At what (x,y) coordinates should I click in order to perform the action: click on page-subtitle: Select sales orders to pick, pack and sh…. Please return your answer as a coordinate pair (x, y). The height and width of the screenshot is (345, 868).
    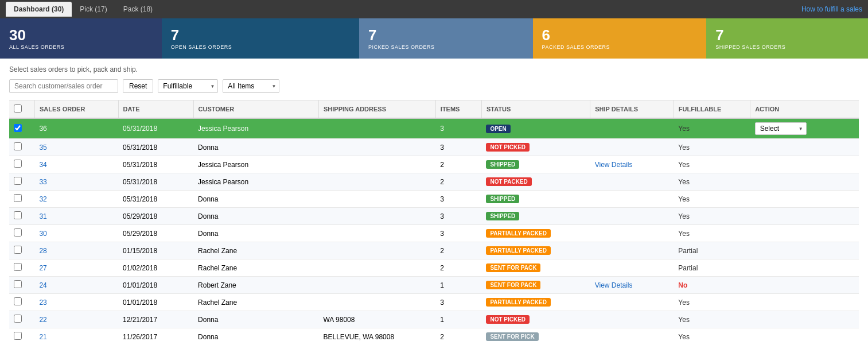
    Looking at the image, I should click on (434, 69).